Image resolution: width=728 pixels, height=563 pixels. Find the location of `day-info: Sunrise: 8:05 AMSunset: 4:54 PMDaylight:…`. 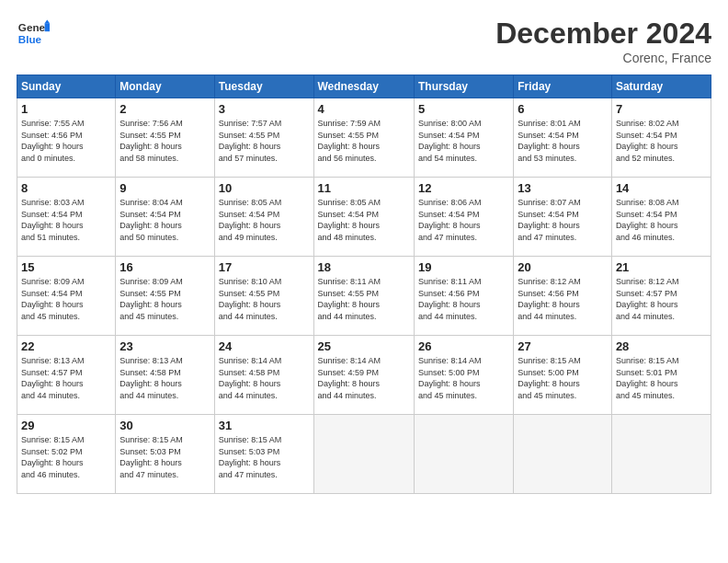

day-info: Sunrise: 8:05 AMSunset: 4:54 PMDaylight:… is located at coordinates (349, 220).